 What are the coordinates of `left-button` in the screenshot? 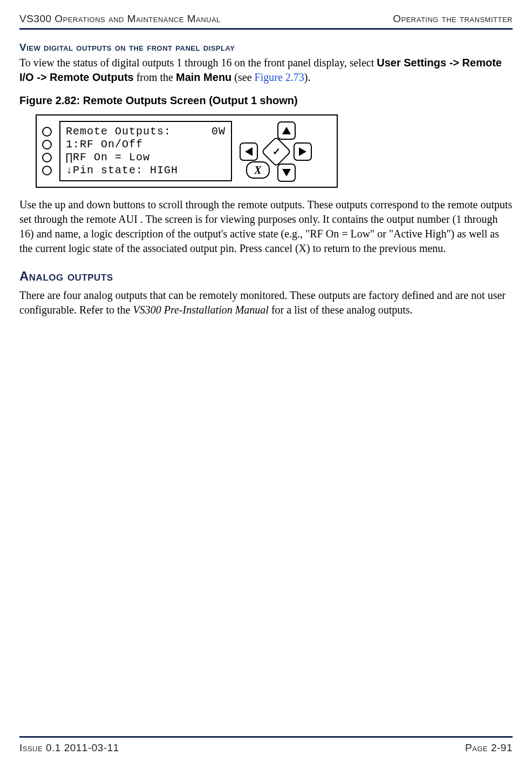 It's located at (249, 152).